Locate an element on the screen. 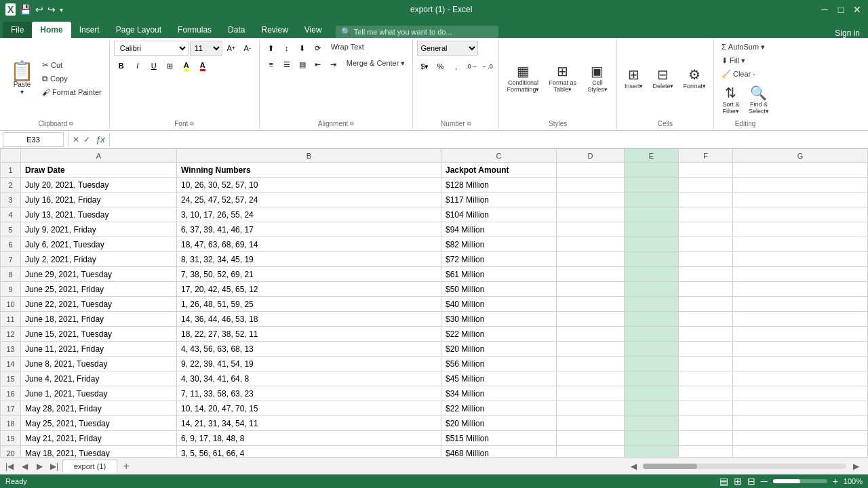 Image resolution: width=868 pixels, height=488 pixels. undo-icon: ↩ is located at coordinates (39, 9).